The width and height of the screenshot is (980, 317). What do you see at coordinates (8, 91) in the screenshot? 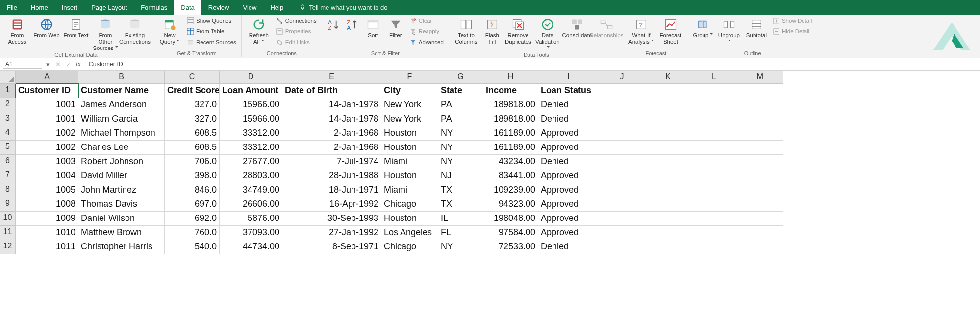
I see `row-header: 1` at bounding box center [8, 91].